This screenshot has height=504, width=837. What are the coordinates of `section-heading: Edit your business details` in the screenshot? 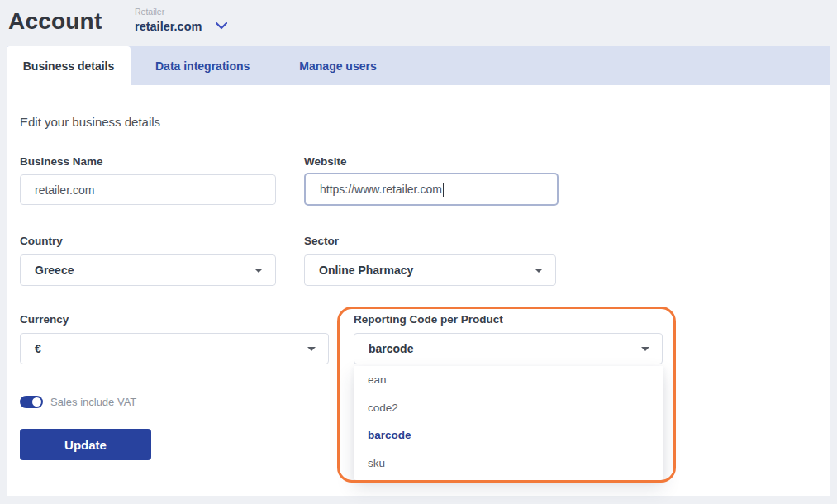 It's located at (90, 122).